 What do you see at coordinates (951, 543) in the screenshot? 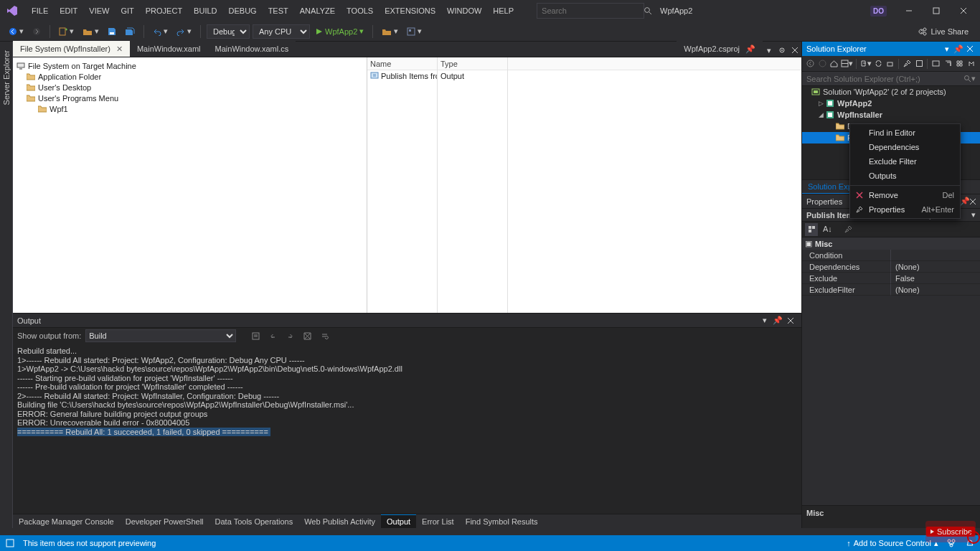
I see `status-fork-icon` at bounding box center [951, 543].